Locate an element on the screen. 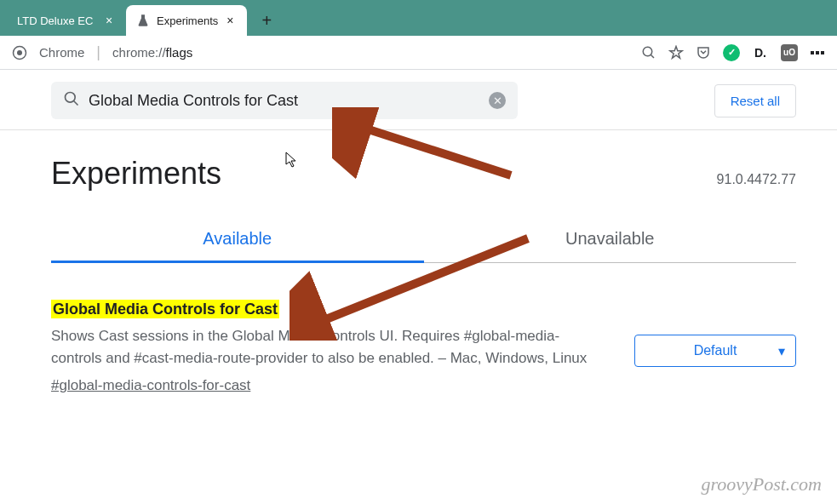 This screenshot has width=837, height=504. version-label: 91.0.4472.77 is located at coordinates (756, 180).